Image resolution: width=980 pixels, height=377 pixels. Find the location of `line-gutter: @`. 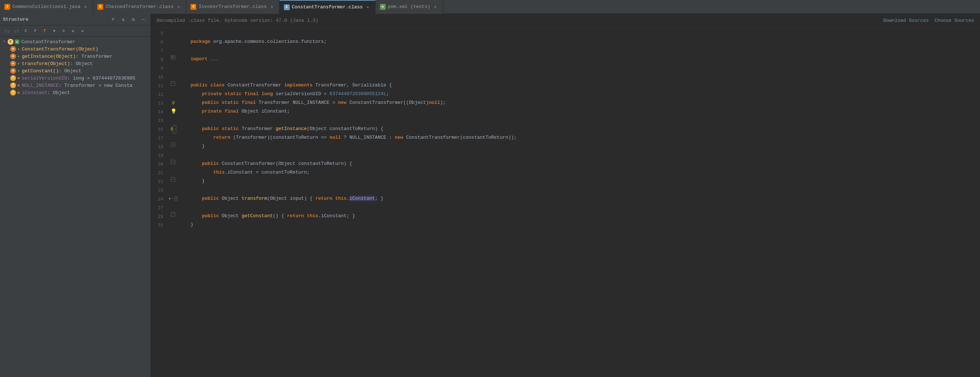

line-gutter: @ is located at coordinates (173, 103).